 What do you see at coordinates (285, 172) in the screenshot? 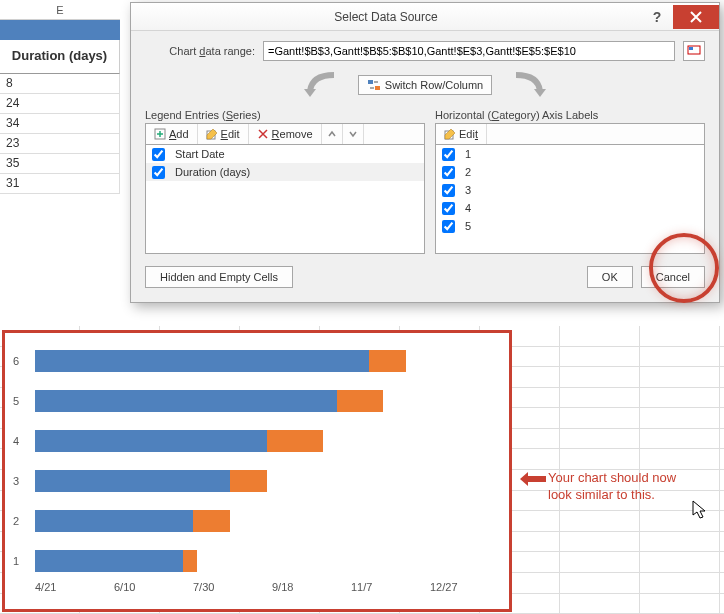
I see `series-item-duration: Duration (days)` at bounding box center [285, 172].